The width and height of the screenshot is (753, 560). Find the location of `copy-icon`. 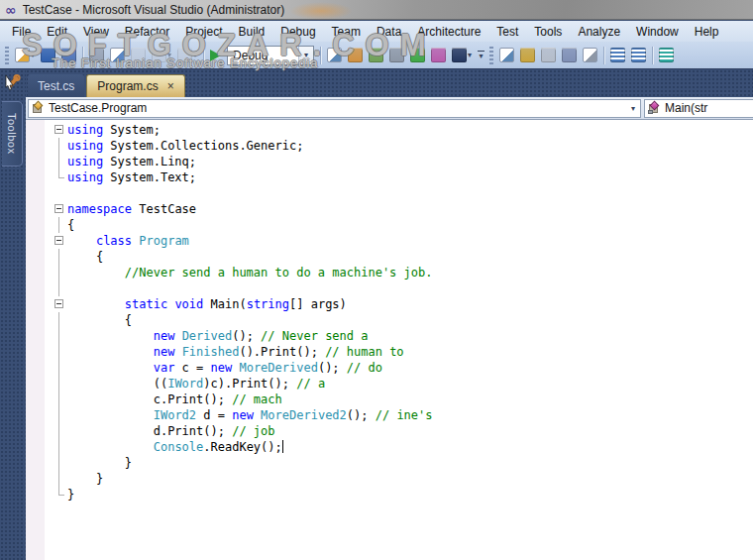

copy-icon is located at coordinates (117, 56).